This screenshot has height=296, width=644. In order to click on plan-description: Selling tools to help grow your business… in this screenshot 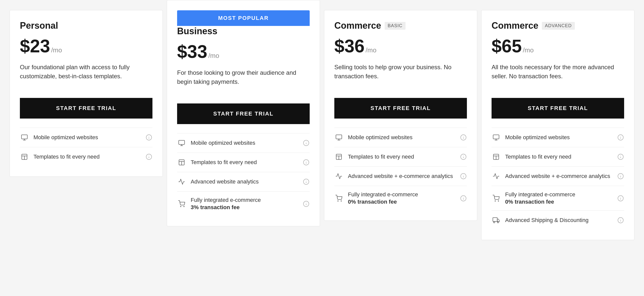, I will do `click(400, 77)`.